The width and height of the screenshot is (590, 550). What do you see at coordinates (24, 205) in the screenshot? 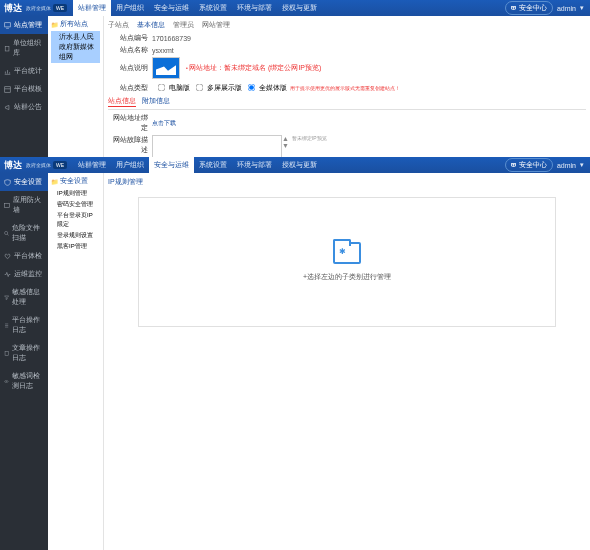
I see `sidebar2-waf: 应用防火墙` at bounding box center [24, 205].